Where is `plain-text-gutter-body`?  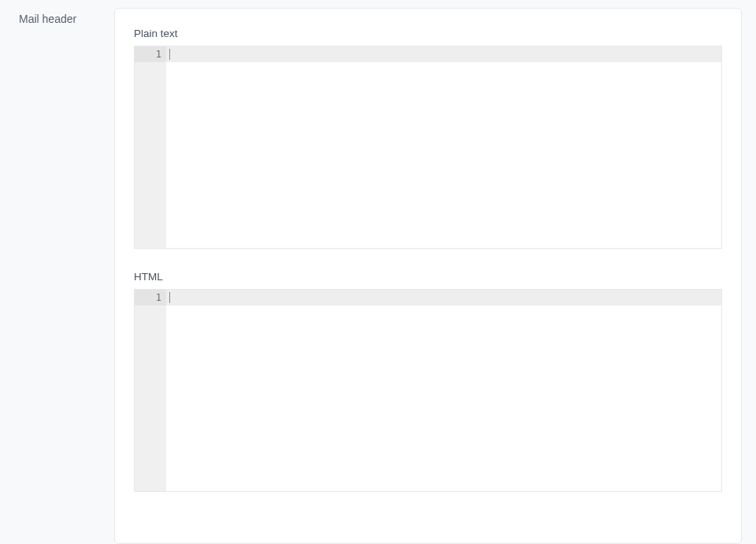 plain-text-gutter-body is located at coordinates (150, 155).